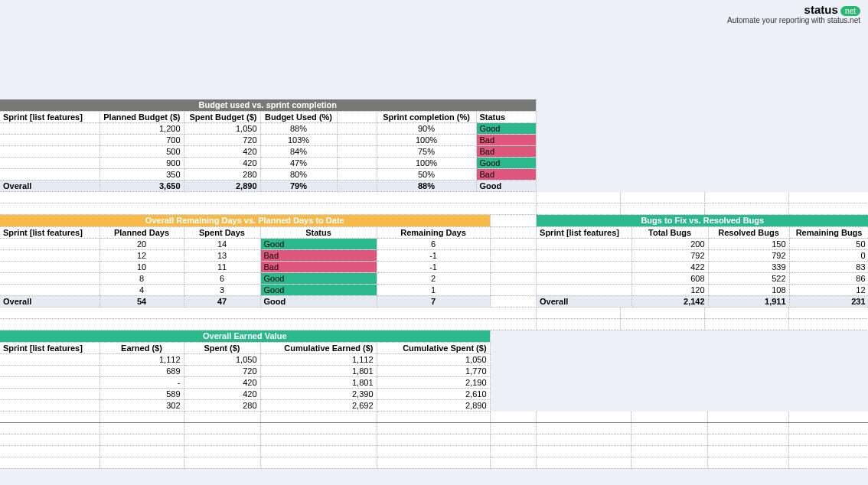 The width and height of the screenshot is (868, 485). What do you see at coordinates (222, 116) in the screenshot?
I see `budget-col-2: Spent Budget ($)` at bounding box center [222, 116].